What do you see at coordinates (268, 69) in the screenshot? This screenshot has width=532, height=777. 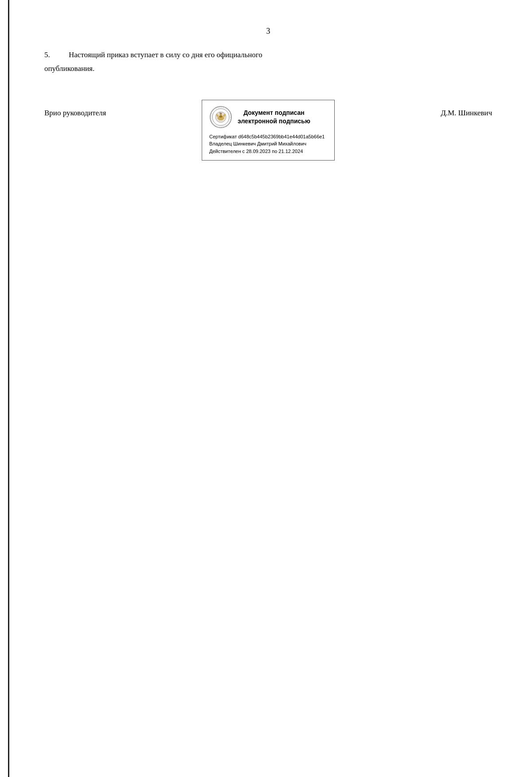 I see `paragraph-continuation: опубликования.` at bounding box center [268, 69].